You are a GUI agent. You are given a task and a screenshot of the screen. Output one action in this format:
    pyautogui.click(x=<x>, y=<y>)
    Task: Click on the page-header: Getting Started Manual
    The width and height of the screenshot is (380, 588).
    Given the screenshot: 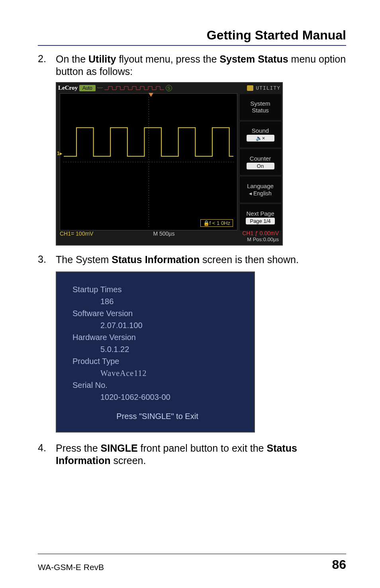 What is the action you would take?
    pyautogui.click(x=192, y=37)
    